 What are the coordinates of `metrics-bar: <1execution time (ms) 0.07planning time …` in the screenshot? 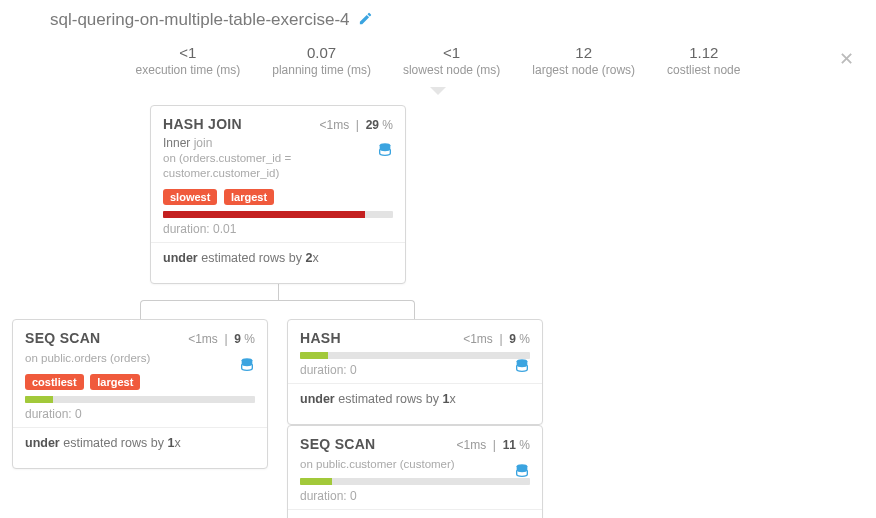 It's located at (438, 62).